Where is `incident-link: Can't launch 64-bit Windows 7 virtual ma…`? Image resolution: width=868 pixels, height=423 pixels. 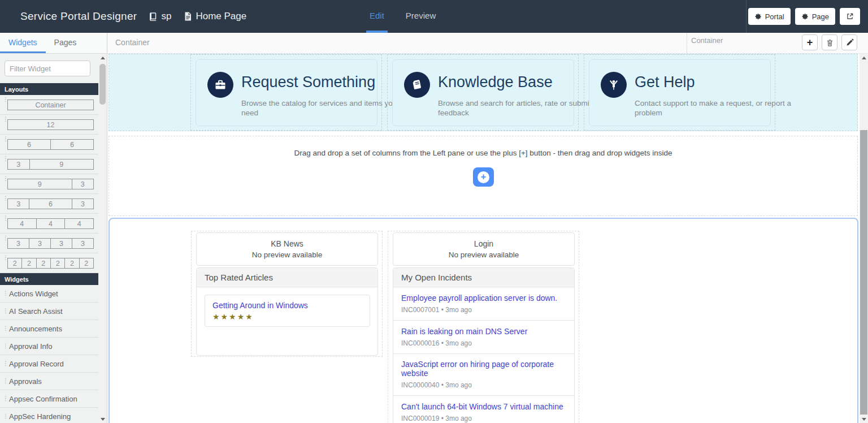
incident-link: Can't launch 64-bit Windows 7 virtual ma… is located at coordinates (483, 407).